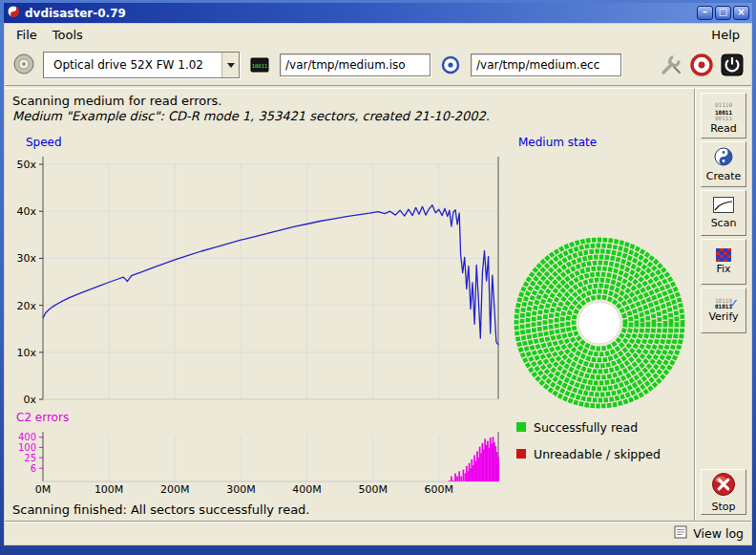 This screenshot has width=756, height=555. I want to click on svg-text: 100, so click(27, 447).